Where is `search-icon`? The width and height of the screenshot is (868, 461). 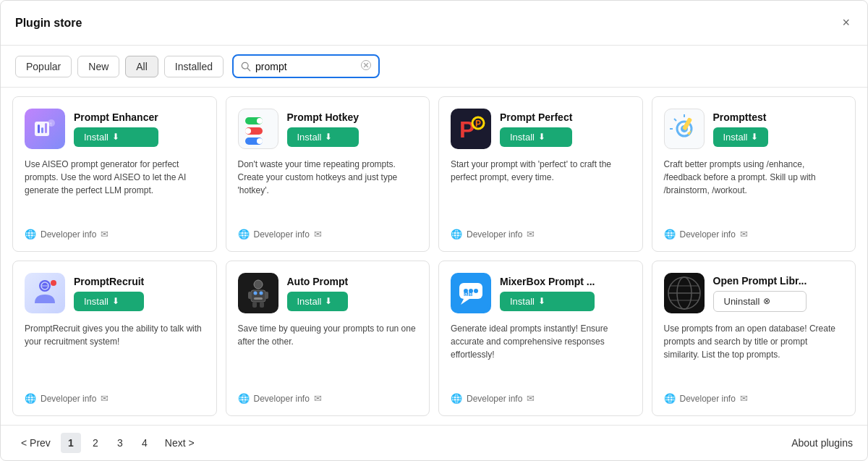
search-icon is located at coordinates (246, 67).